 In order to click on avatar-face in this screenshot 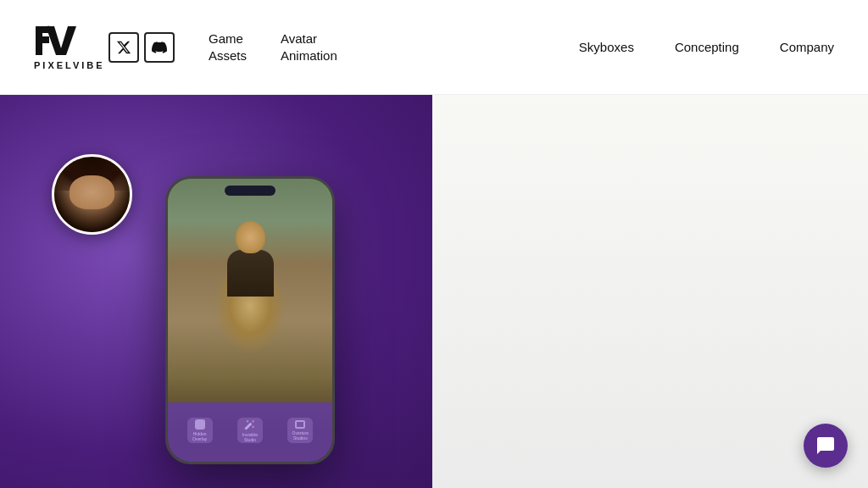, I will do `click(92, 195)`.